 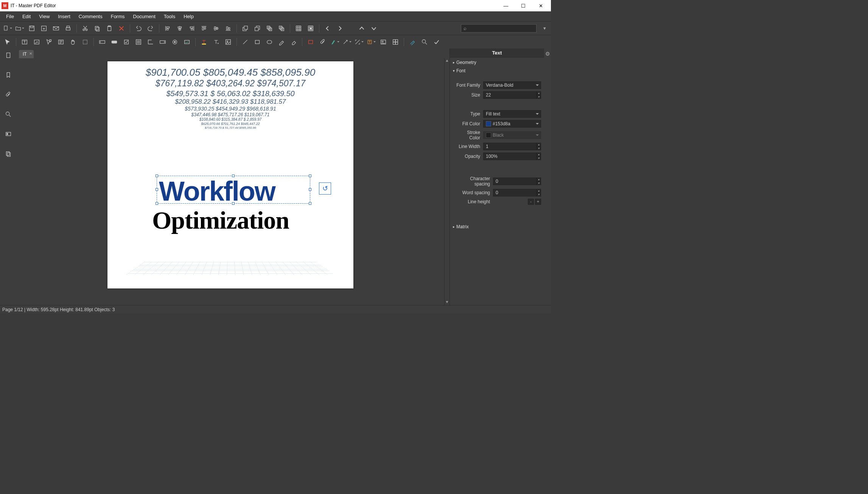 What do you see at coordinates (539, 195) in the screenshot?
I see `ws-down: ▾` at bounding box center [539, 195].